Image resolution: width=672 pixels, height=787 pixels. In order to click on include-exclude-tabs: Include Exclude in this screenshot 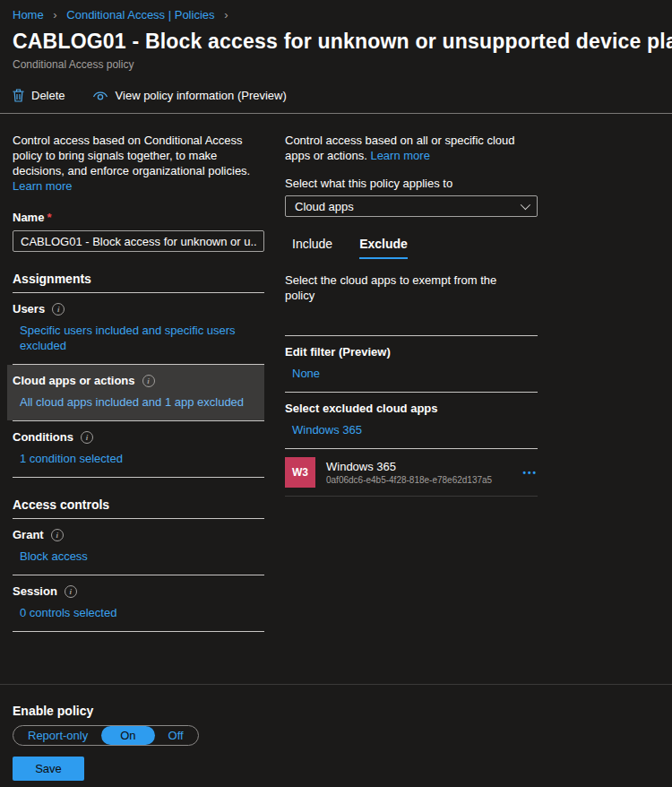, I will do `click(415, 247)`.